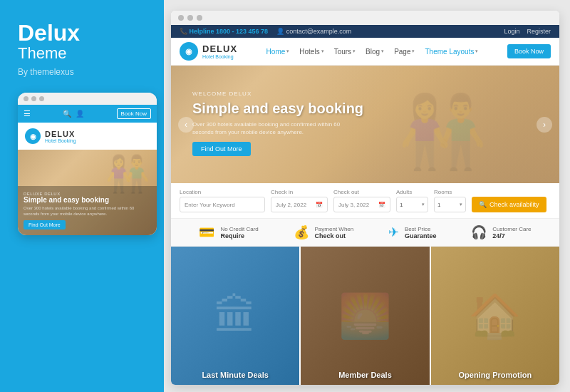  Describe the element at coordinates (420, 229) in the screenshot. I see `feature-title: Best Price` at that location.